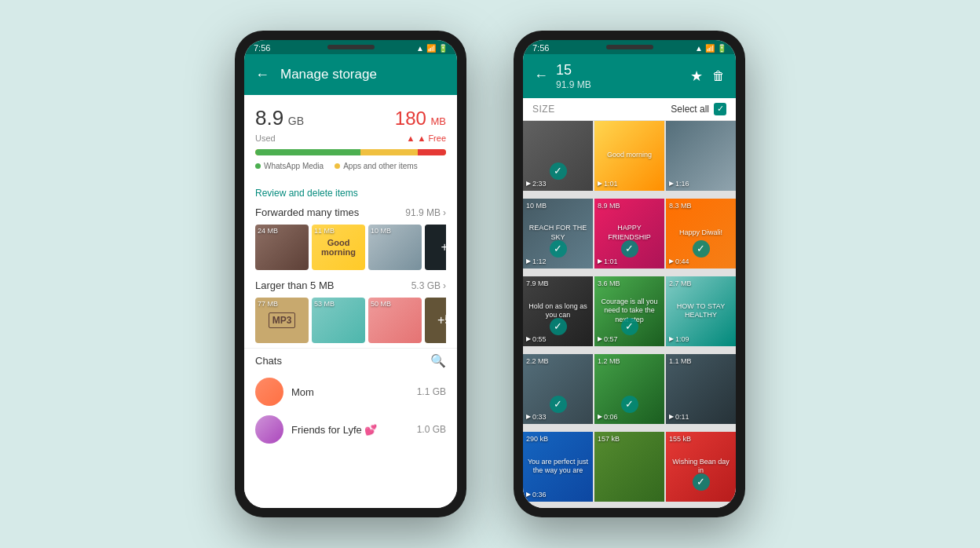 The height and width of the screenshot is (548, 980). What do you see at coordinates (376, 166) in the screenshot?
I see `legend-apps: Apps and other items` at bounding box center [376, 166].